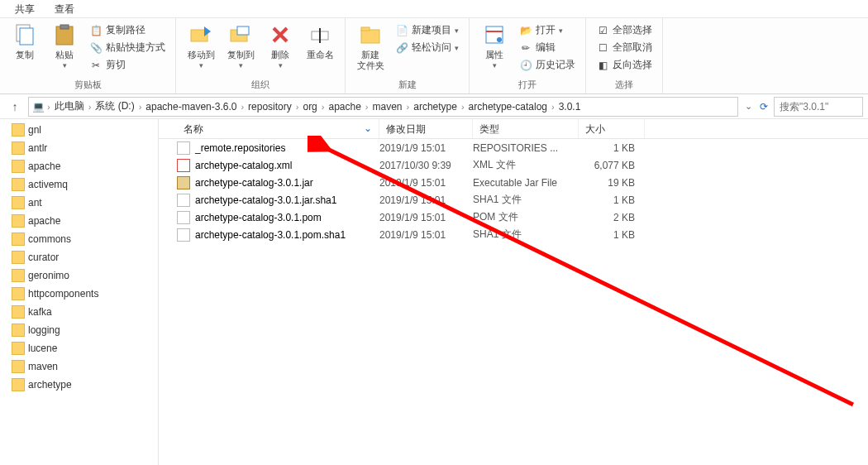 The width and height of the screenshot is (868, 465). Describe the element at coordinates (127, 30) in the screenshot. I see `copy-path-button: 📋复制路径` at that location.